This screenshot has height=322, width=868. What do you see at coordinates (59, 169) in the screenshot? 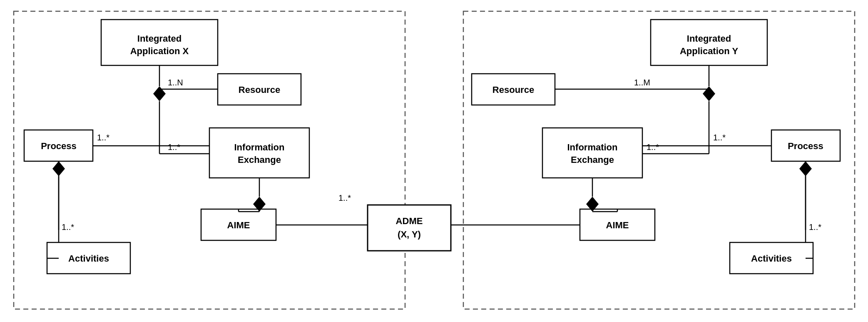
I see `left-process-diamond` at bounding box center [59, 169].